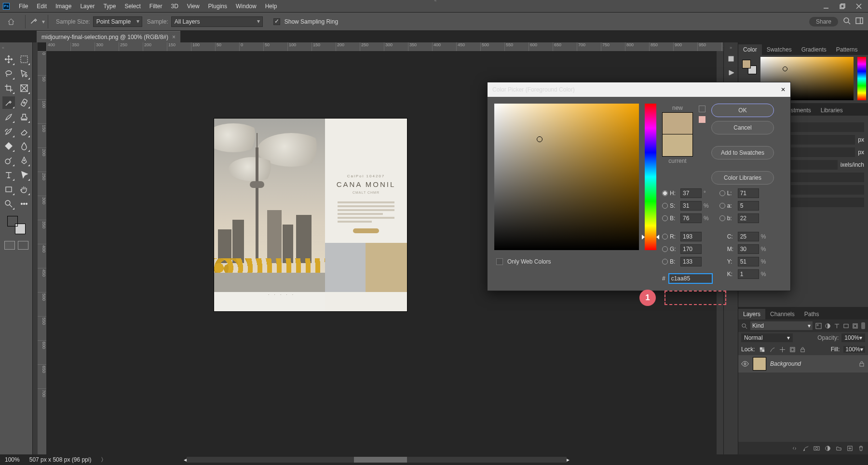 The image size is (868, 465). I want to click on tab-channels: Channels, so click(782, 314).